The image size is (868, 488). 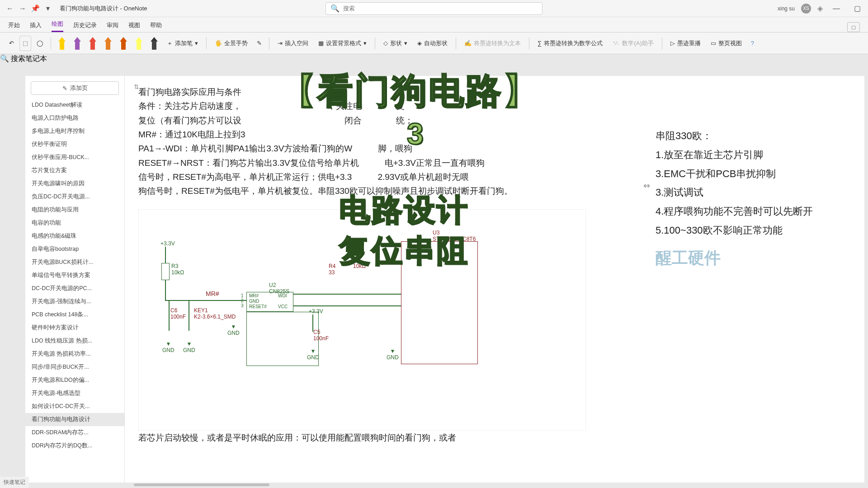 I want to click on page-item: 单端信号电平转换方案, so click(x=75, y=276).